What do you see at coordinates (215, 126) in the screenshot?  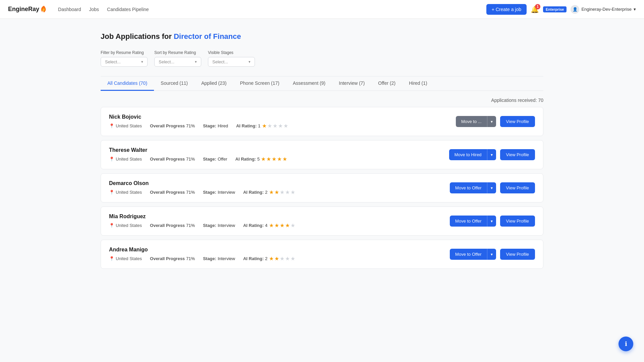 I see `stage: Stage: Hired` at bounding box center [215, 126].